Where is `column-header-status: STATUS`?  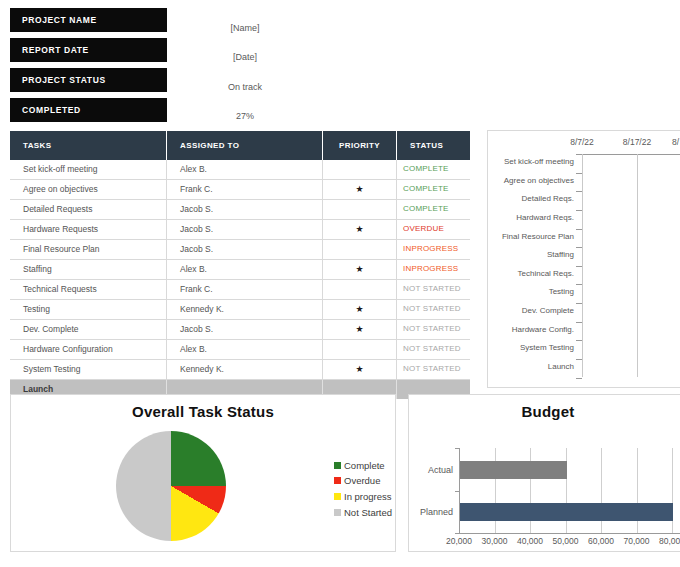
column-header-status: STATUS is located at coordinates (434, 146).